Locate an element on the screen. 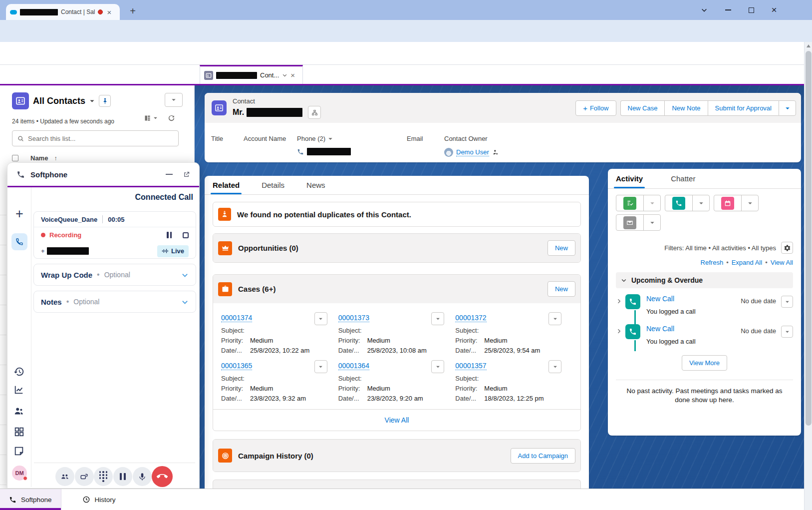  tab-details: Details is located at coordinates (273, 185).